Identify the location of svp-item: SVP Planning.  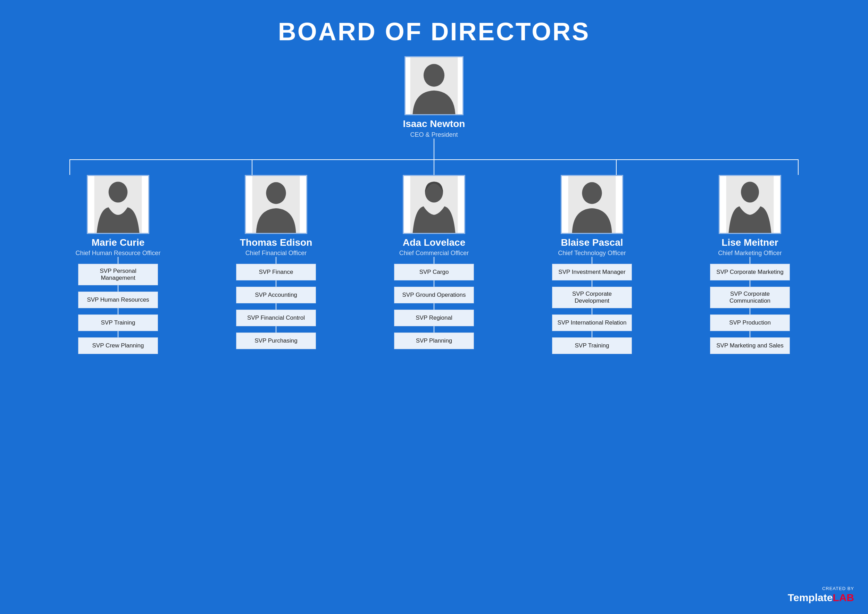
(434, 341).